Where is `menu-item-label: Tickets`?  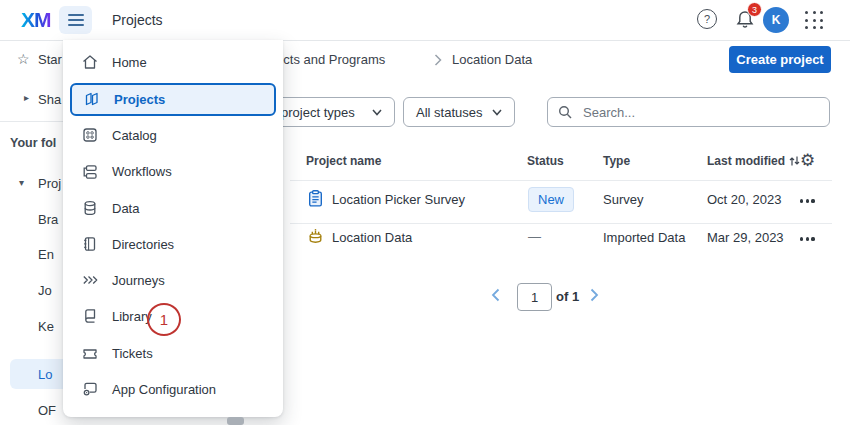
menu-item-label: Tickets is located at coordinates (132, 354).